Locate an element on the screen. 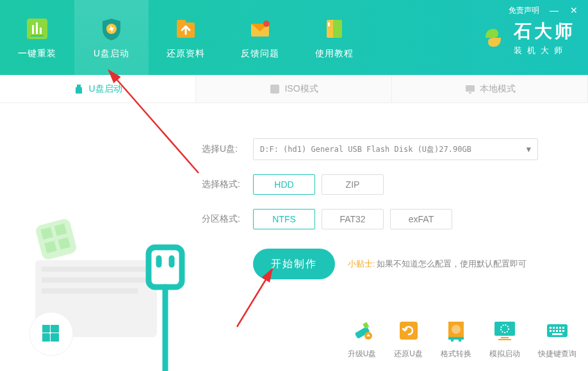 The image size is (588, 371). tab-usb-boot: U盘启动 is located at coordinates (98, 88).